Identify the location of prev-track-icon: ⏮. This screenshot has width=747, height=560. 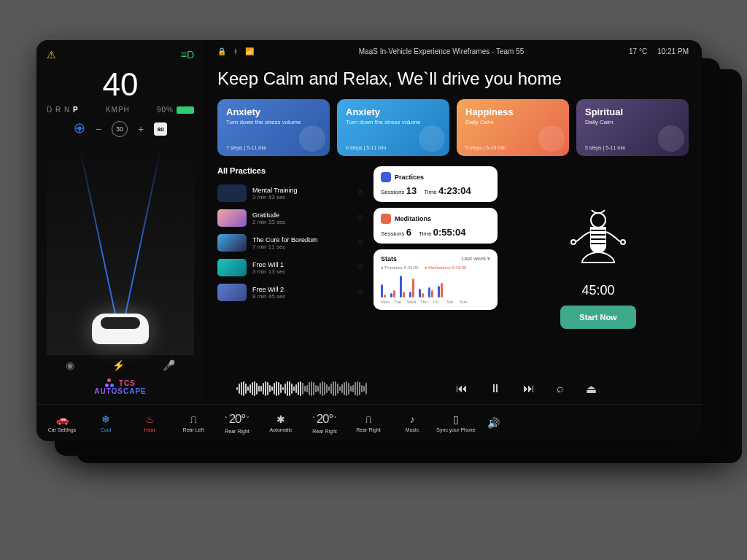
(462, 389).